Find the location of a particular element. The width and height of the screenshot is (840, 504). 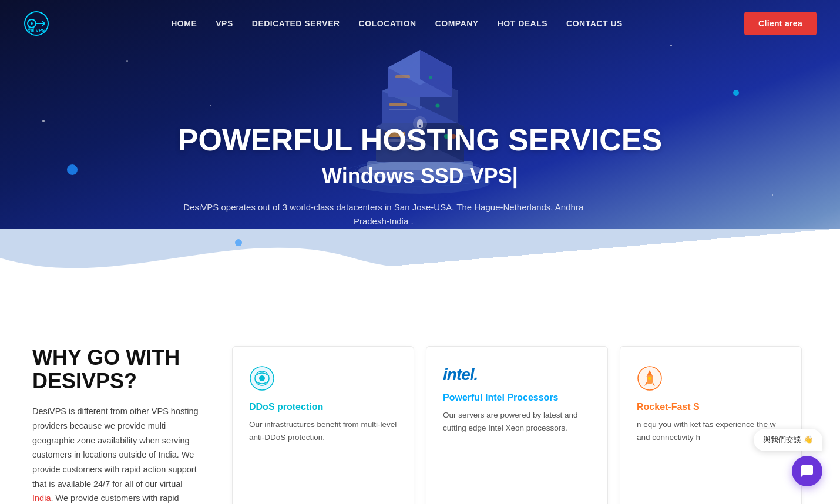

hero-content: POWERFUL HOSTING SERVICES Windows SSD VP… is located at coordinates (420, 176).